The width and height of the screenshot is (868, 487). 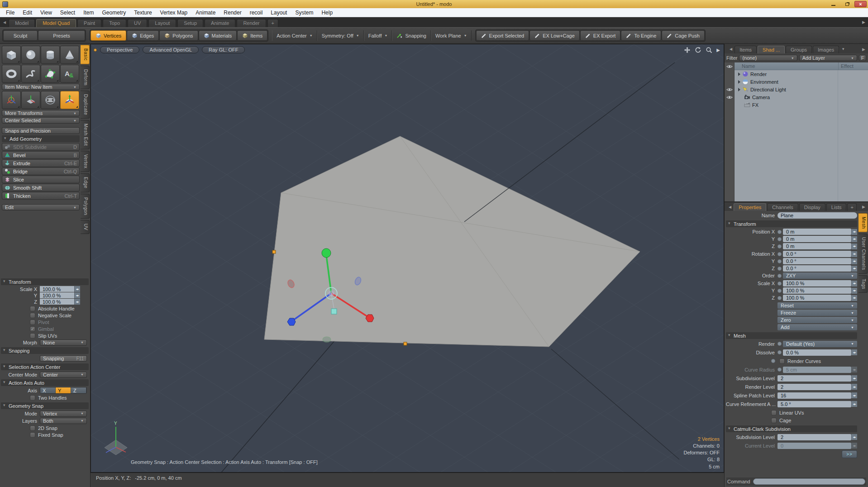 I want to click on morph-dropdown: None▼, so click(x=63, y=343).